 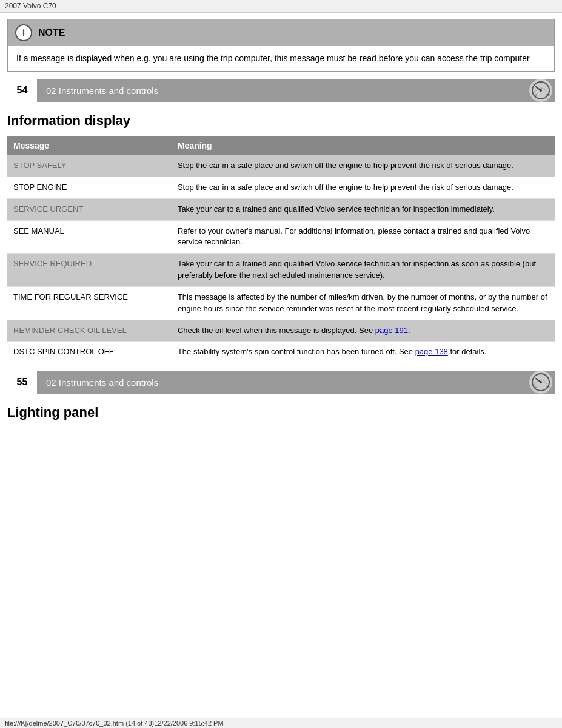 What do you see at coordinates (90, 271) in the screenshot?
I see `table-cell-message: SERVICE REQUIRED` at bounding box center [90, 271].